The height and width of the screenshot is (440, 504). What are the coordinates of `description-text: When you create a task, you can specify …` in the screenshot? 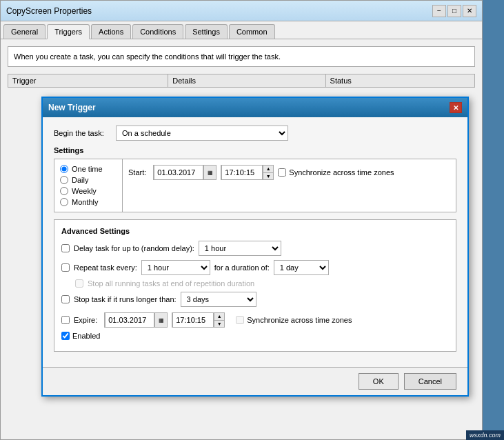 It's located at (148, 57).